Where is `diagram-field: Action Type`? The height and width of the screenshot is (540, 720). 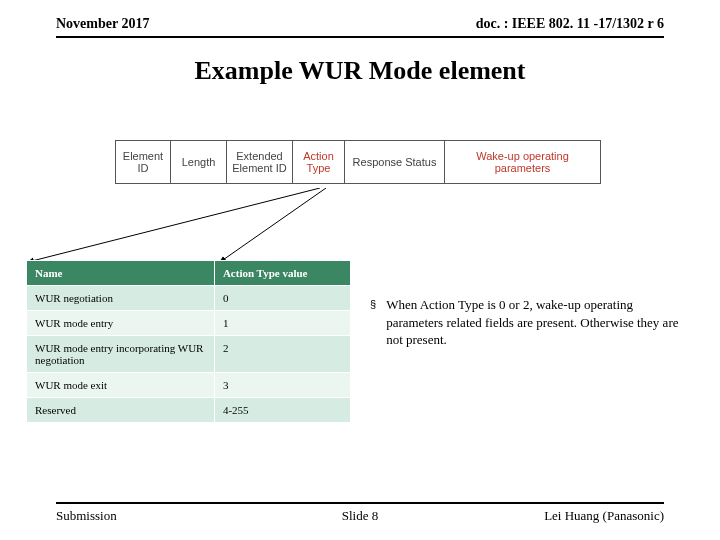
diagram-field: Action Type is located at coordinates (319, 162).